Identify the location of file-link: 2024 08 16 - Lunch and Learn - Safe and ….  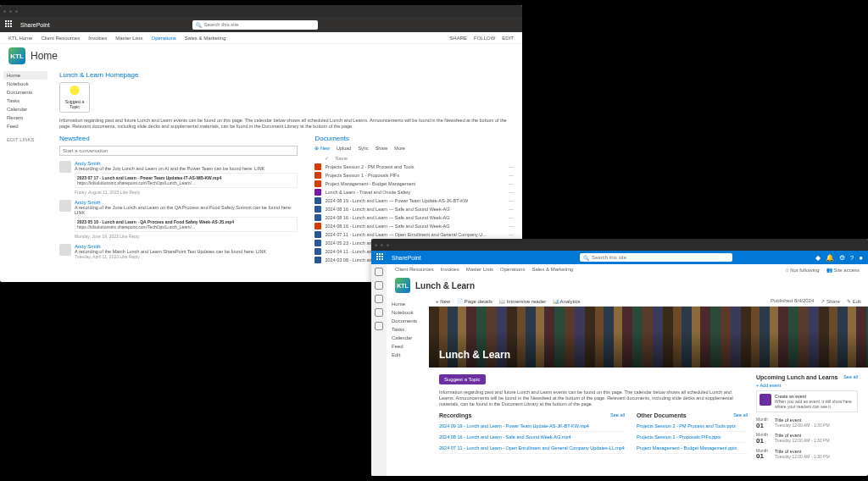
(532, 437).